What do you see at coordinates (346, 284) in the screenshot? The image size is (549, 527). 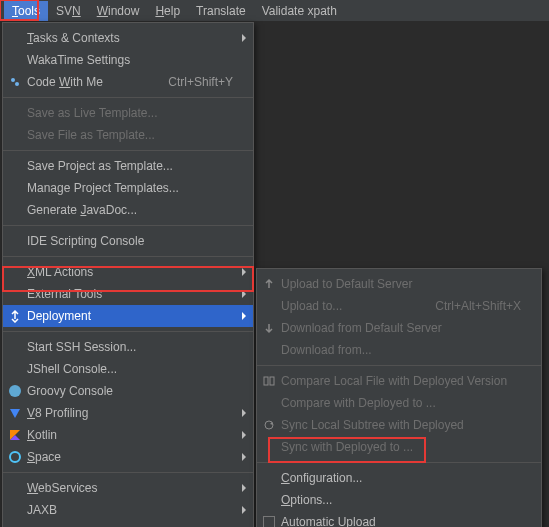 I see `menu-item-label: Upload to Default Server` at bounding box center [346, 284].